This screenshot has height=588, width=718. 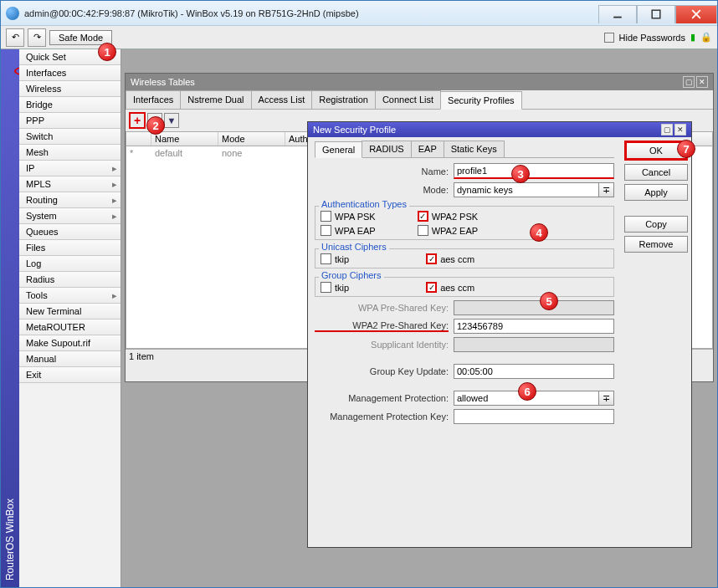 What do you see at coordinates (70, 105) in the screenshot?
I see `menu-bridge: Bridge` at bounding box center [70, 105].